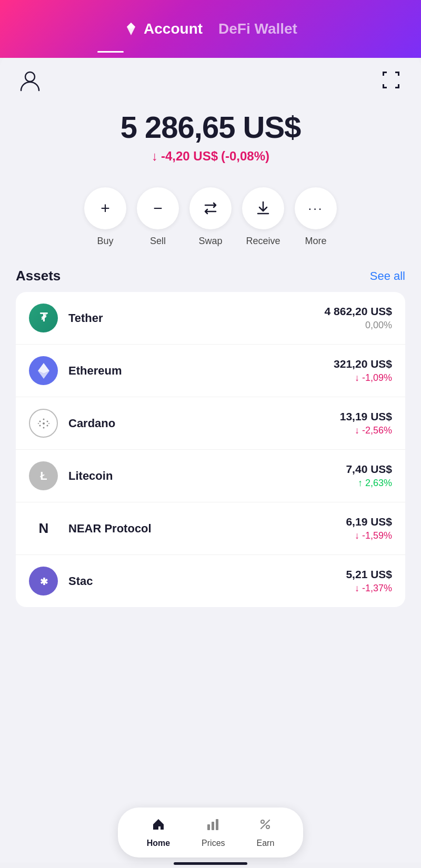 The width and height of the screenshot is (421, 868). I want to click on buy-button: + Buy, so click(105, 217).